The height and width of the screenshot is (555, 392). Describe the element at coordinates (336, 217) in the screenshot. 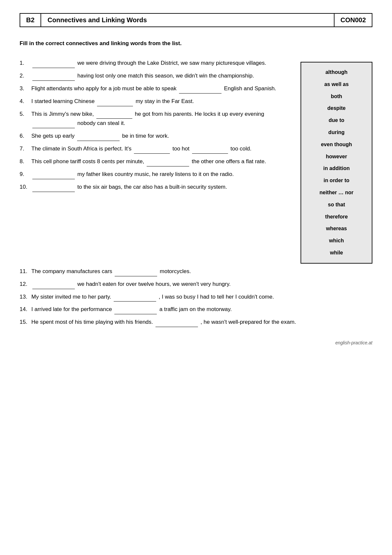

I see `word-therefore: therefore` at that location.